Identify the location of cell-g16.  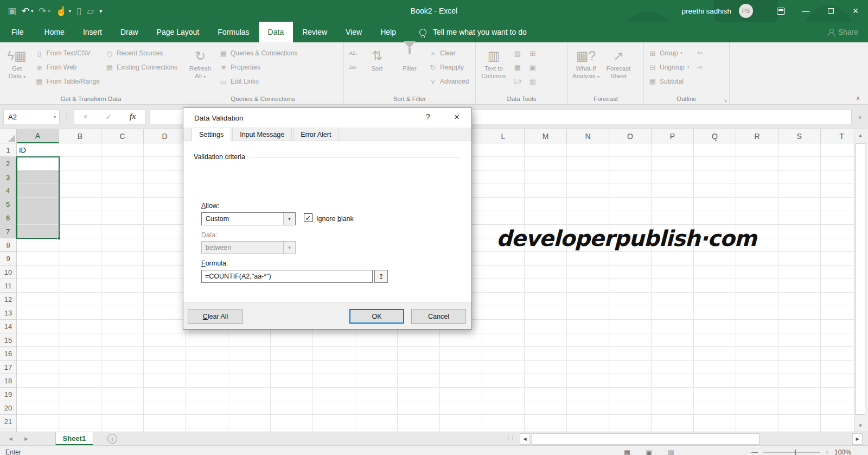
(292, 354).